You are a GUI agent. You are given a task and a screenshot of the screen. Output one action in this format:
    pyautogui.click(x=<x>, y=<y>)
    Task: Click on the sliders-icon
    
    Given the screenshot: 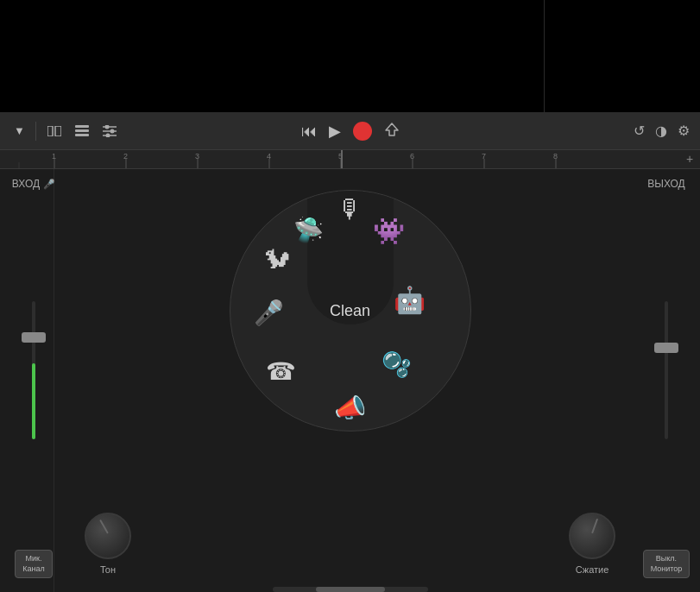 What is the action you would take?
    pyautogui.click(x=110, y=131)
    